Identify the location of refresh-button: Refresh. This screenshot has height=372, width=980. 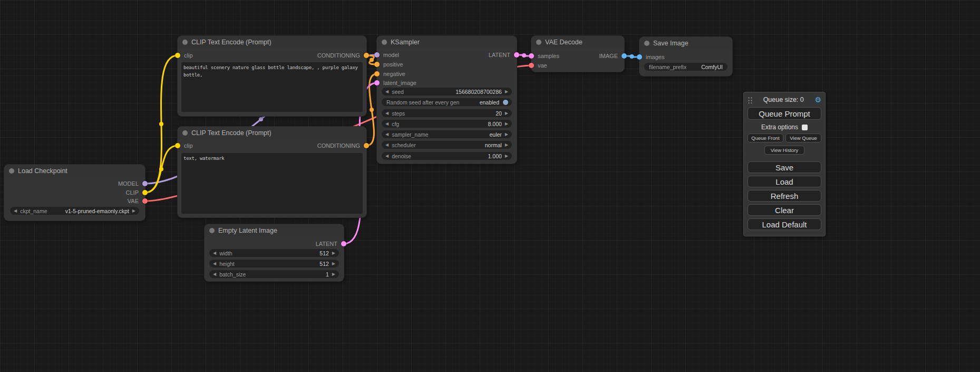
(784, 196).